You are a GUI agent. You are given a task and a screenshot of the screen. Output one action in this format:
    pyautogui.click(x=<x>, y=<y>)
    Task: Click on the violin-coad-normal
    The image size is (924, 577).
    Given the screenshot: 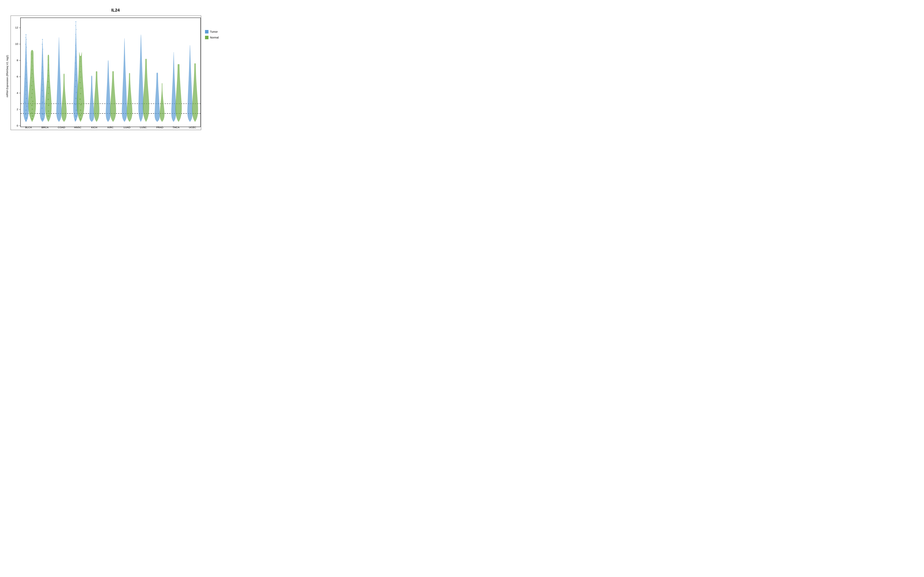 What is the action you would take?
    pyautogui.click(x=64, y=98)
    